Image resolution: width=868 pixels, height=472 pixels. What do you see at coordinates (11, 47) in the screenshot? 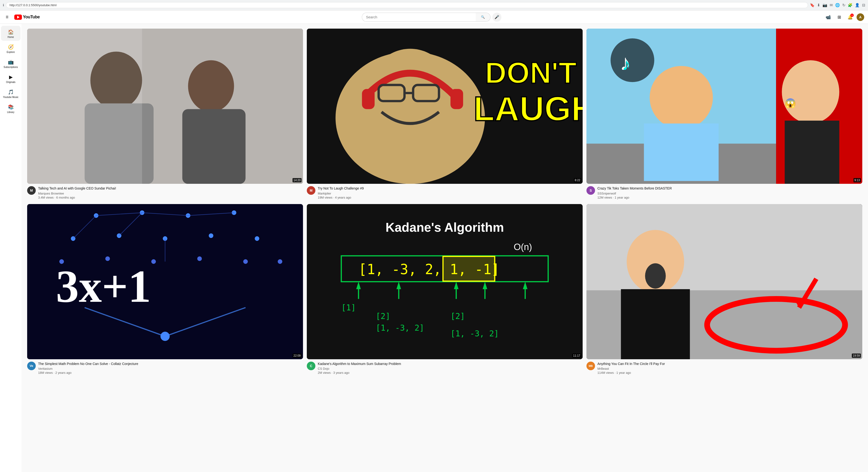
I see `explore-icon: 🧭` at bounding box center [11, 47].